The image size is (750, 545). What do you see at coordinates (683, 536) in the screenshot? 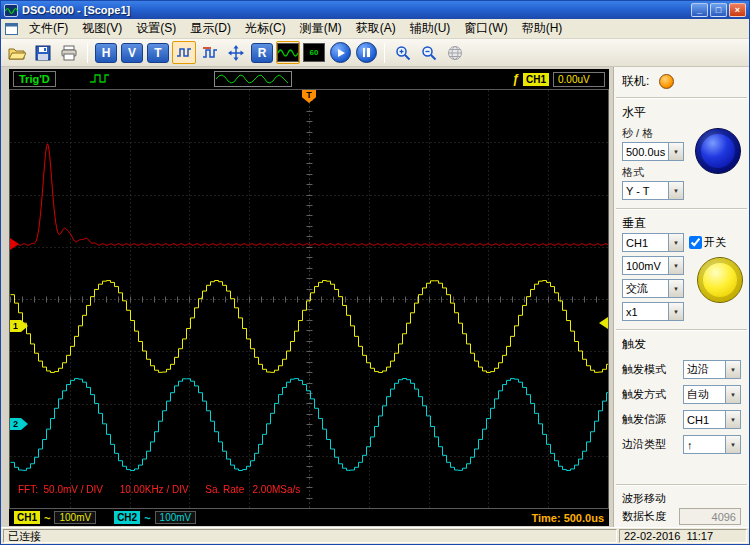
I see `datetime-status: 22-02-2016 11:17` at bounding box center [683, 536].